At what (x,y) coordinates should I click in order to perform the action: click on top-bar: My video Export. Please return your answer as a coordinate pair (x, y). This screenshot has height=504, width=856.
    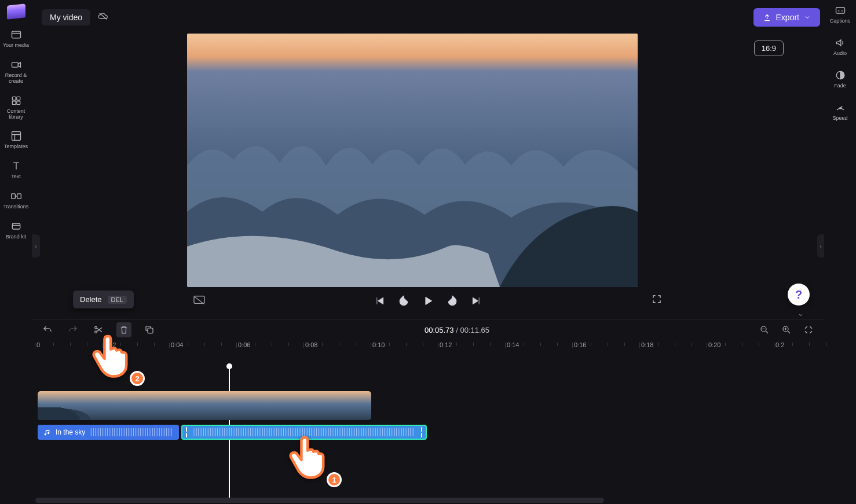
    Looking at the image, I should click on (431, 17).